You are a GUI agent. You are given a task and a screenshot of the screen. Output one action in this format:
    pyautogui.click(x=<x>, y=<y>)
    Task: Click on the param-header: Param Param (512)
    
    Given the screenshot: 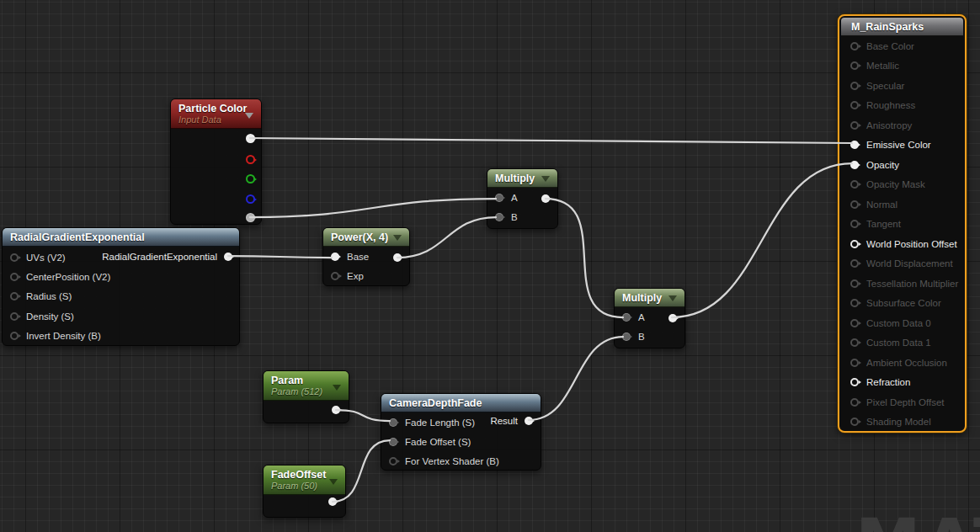 What is the action you would take?
    pyautogui.click(x=306, y=386)
    